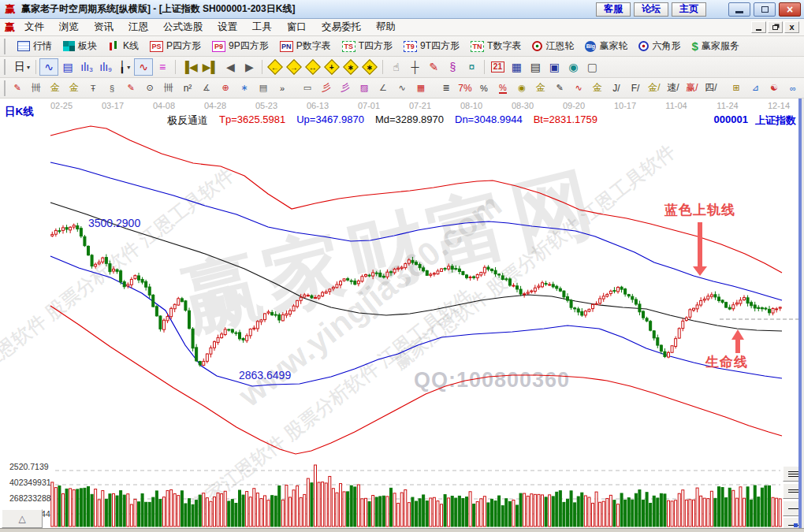  Describe the element at coordinates (282, 88) in the screenshot. I see `tool-more-tools: »` at that location.